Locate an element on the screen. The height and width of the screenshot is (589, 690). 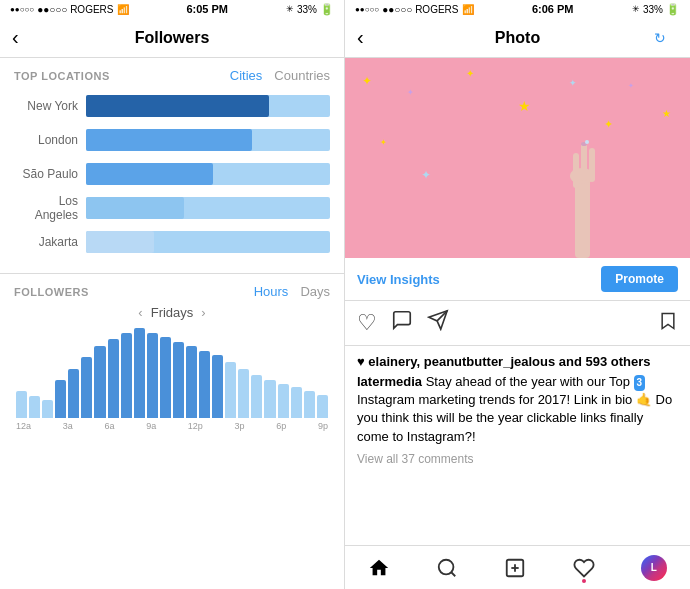
emoji-3: 3 is located at coordinates (640, 383).